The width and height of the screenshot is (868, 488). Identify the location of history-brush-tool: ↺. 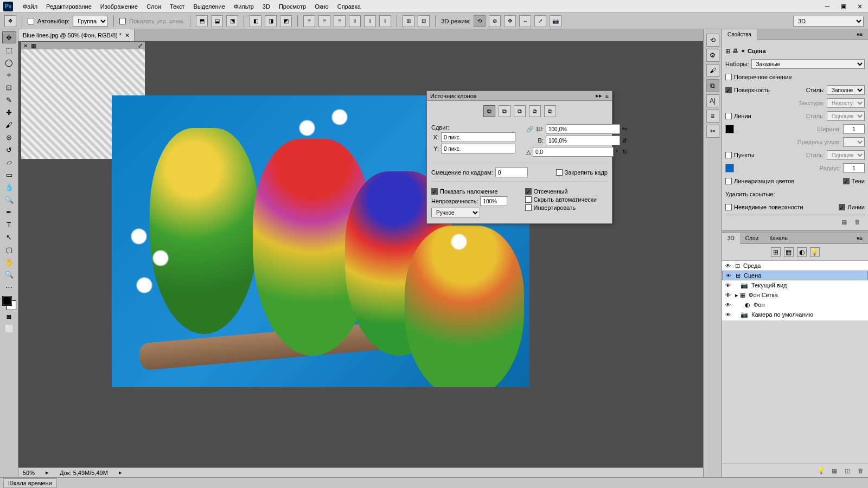
(9, 150).